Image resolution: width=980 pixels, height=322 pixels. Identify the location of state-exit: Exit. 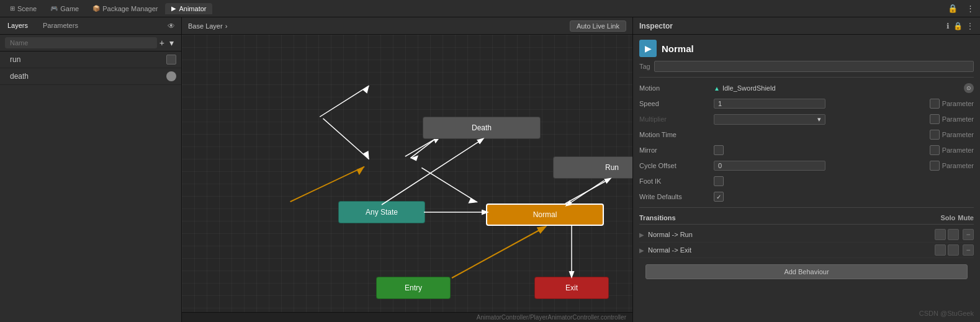
(572, 288).